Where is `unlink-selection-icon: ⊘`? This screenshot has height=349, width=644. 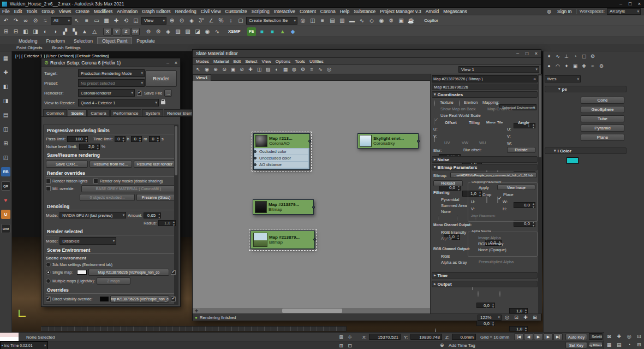 unlink-selection-icon: ⊘ is located at coordinates (35, 21).